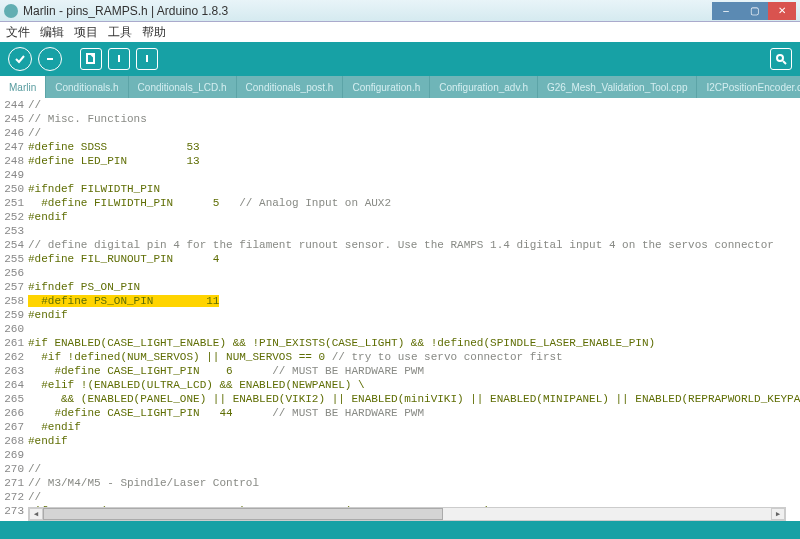 This screenshot has height=539, width=800. I want to click on tab-conditionals-post: Conditionals_post.h, so click(290, 87).